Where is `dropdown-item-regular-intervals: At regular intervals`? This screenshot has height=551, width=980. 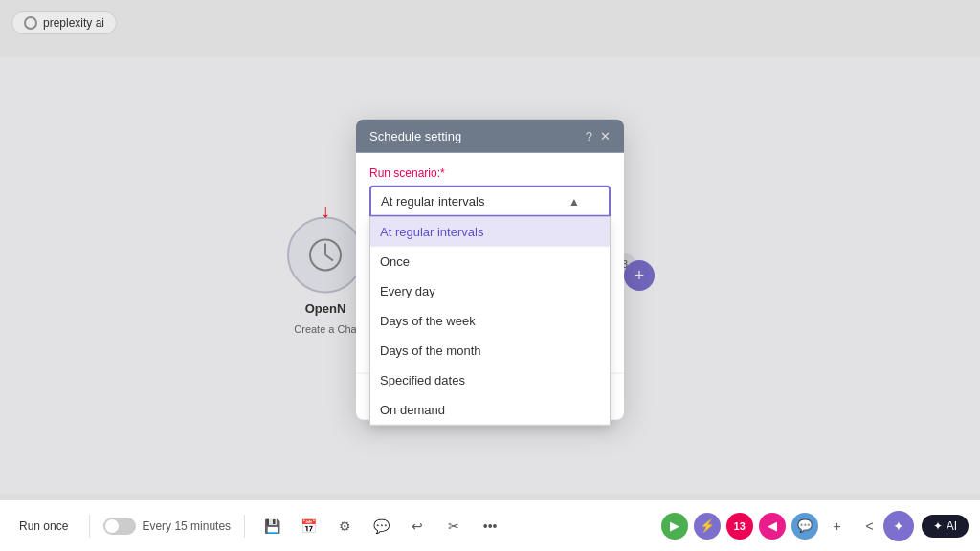 dropdown-item-regular-intervals: At regular intervals is located at coordinates (490, 231).